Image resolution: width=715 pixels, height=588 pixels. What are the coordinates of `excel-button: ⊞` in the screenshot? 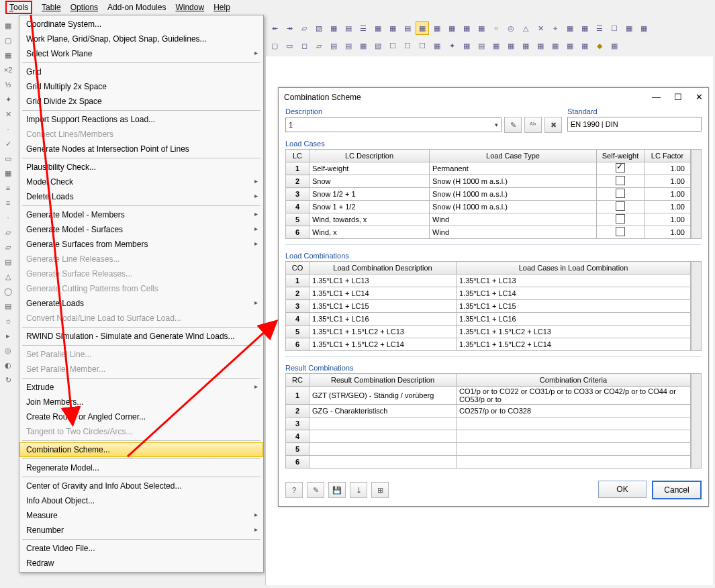 It's located at (380, 490).